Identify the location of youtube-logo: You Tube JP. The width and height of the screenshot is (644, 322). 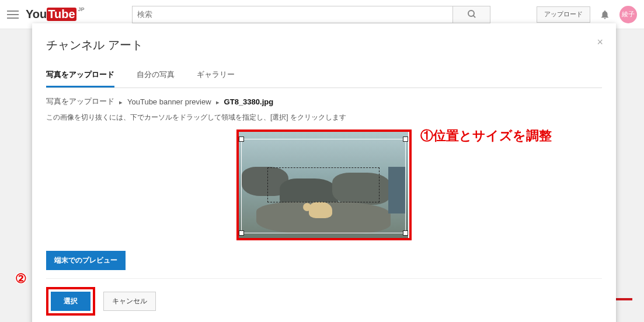
(51, 14).